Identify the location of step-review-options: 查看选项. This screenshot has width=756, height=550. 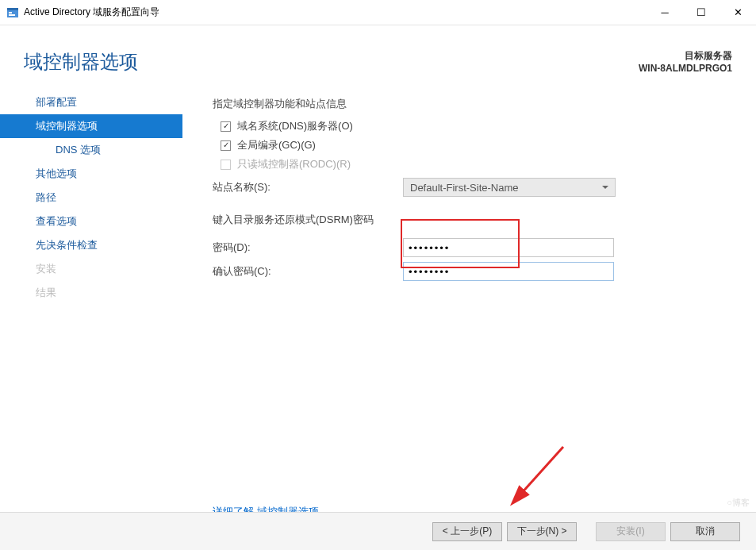
(91, 221).